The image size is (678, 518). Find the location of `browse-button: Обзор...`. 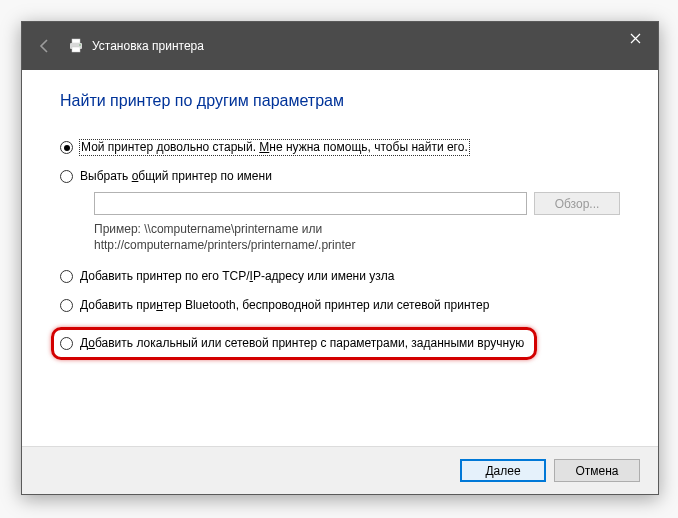

browse-button: Обзор... is located at coordinates (577, 204).